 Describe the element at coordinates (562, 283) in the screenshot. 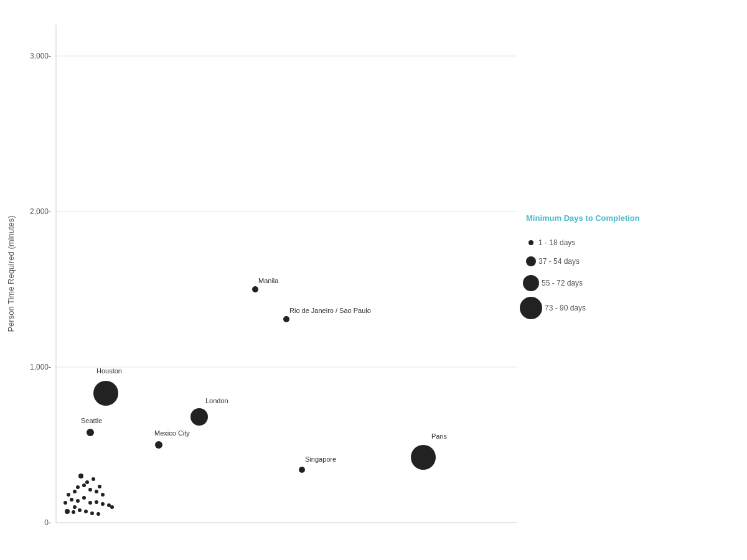

I see `legend-label-3: 55 - 72 days` at that location.